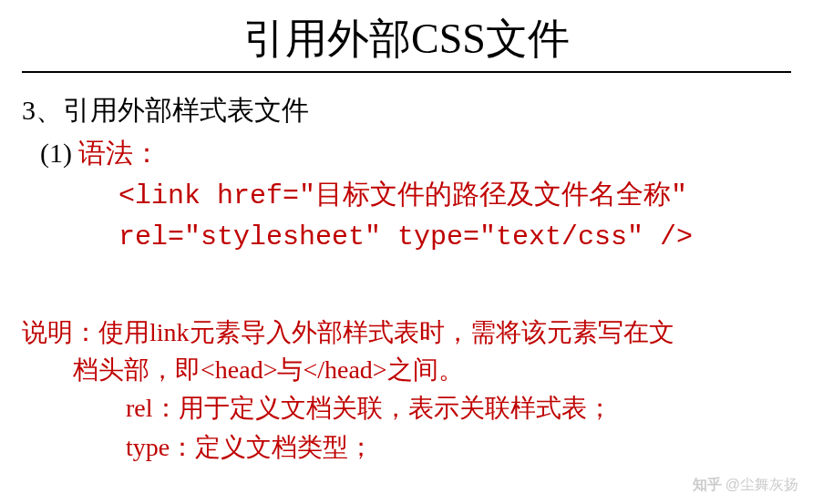  Describe the element at coordinates (406, 448) in the screenshot. I see `desc-line-4: type：定义文档类型；` at that location.